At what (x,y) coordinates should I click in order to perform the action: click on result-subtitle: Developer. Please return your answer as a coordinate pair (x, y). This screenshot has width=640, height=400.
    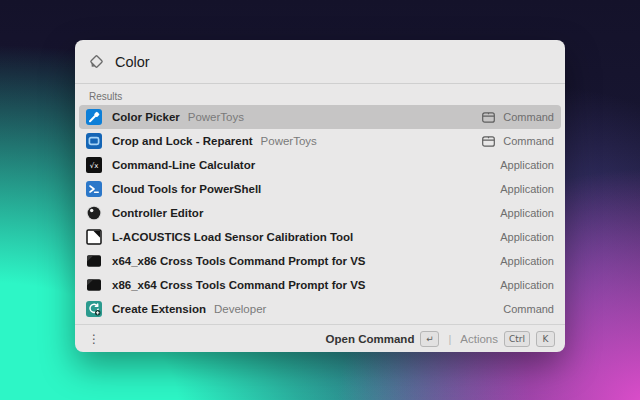
    Looking at the image, I should click on (240, 309).